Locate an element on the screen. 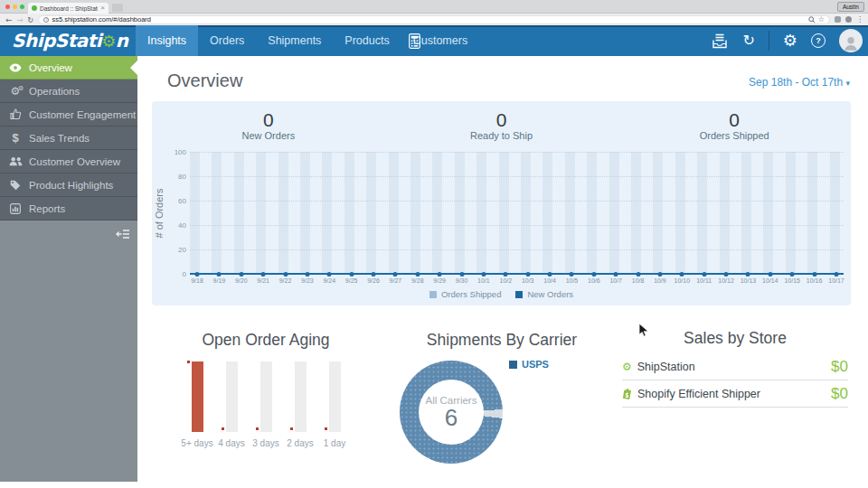  stat-label: Orders Shipped is located at coordinates (734, 136).